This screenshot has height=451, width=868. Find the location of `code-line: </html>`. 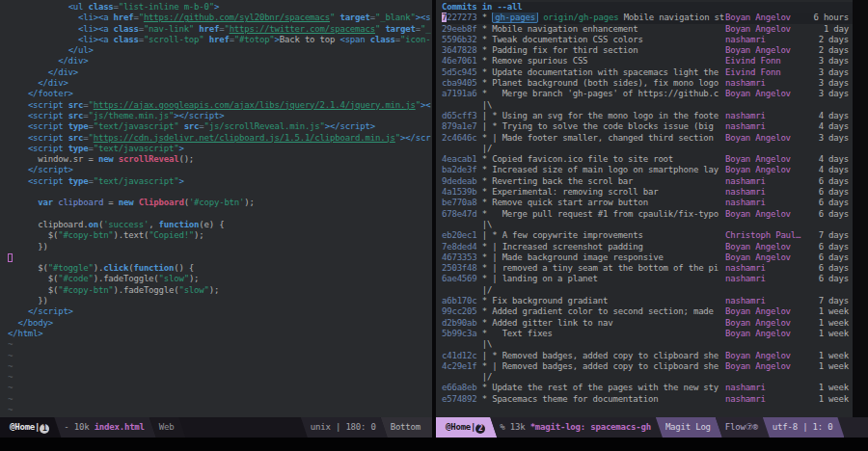

code-line: </html> is located at coordinates (220, 333).